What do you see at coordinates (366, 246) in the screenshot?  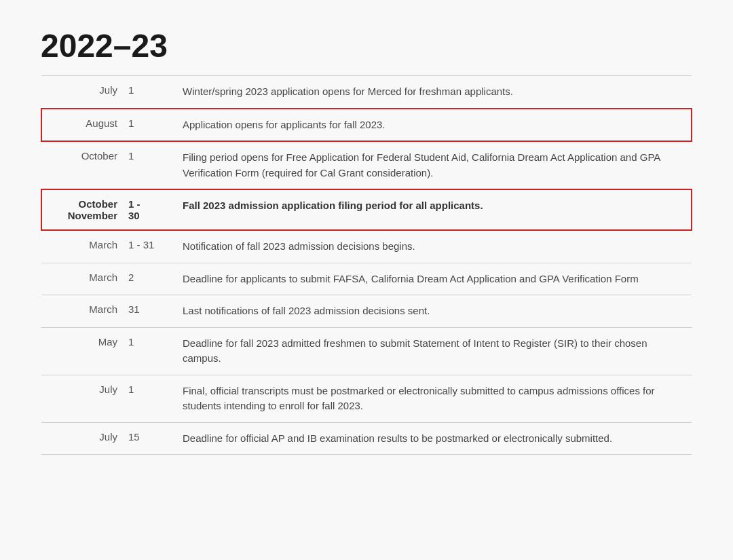 I see `table-row: March1 - 31Notification of fall 2023 adm…` at bounding box center [366, 246].